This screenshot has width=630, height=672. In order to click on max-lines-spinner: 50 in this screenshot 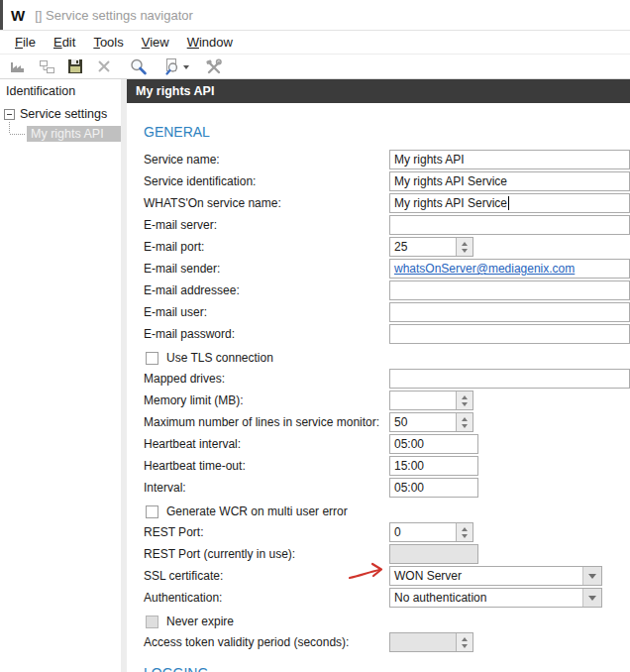, I will do `click(432, 422)`.